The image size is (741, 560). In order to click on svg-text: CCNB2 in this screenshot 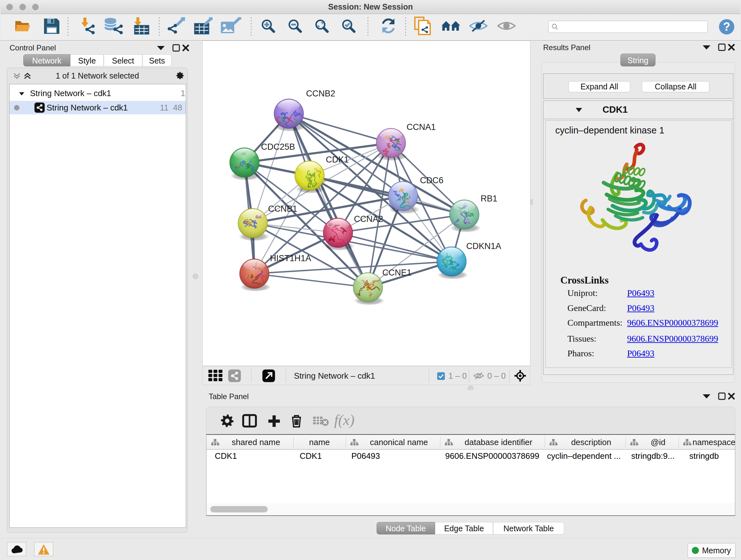, I will do `click(321, 94)`.